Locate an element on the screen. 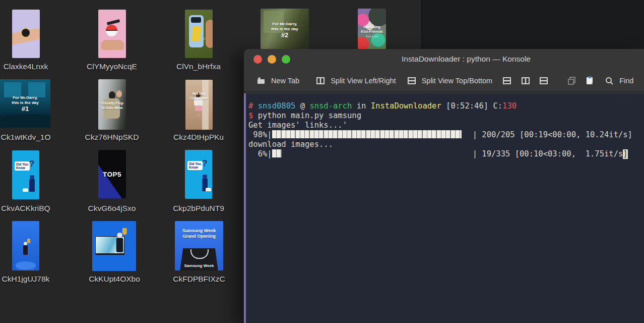  desktop-icon-label: CkvG6o4jSxo is located at coordinates (112, 208).